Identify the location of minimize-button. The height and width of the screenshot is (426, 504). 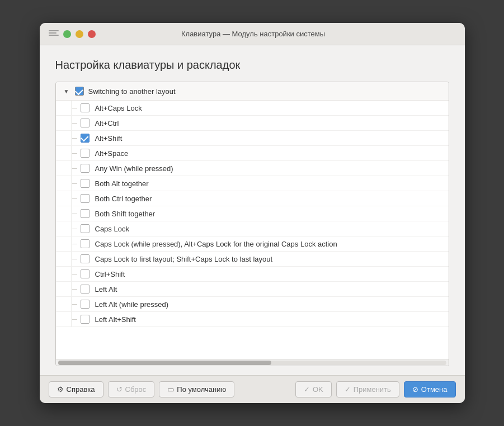
(79, 34).